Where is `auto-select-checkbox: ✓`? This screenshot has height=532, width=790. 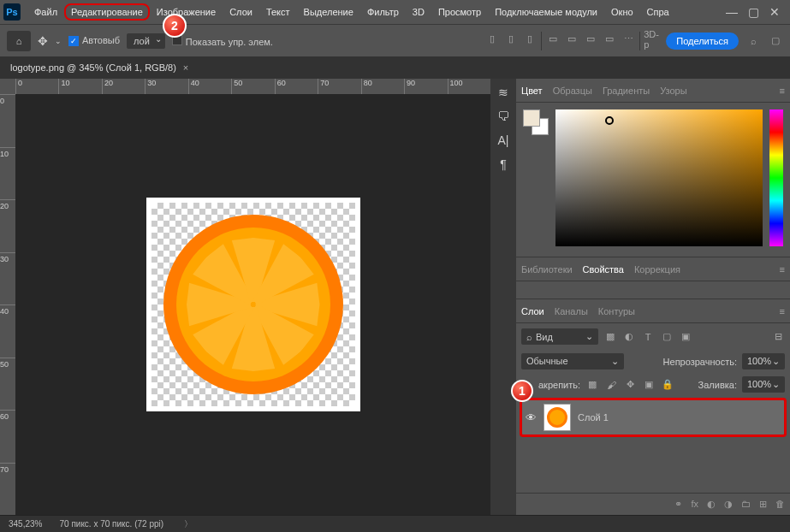 auto-select-checkbox: ✓ is located at coordinates (74, 41).